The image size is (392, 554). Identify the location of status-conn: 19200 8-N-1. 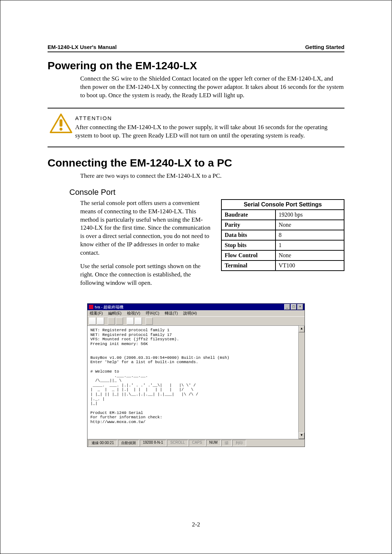
(153, 443).